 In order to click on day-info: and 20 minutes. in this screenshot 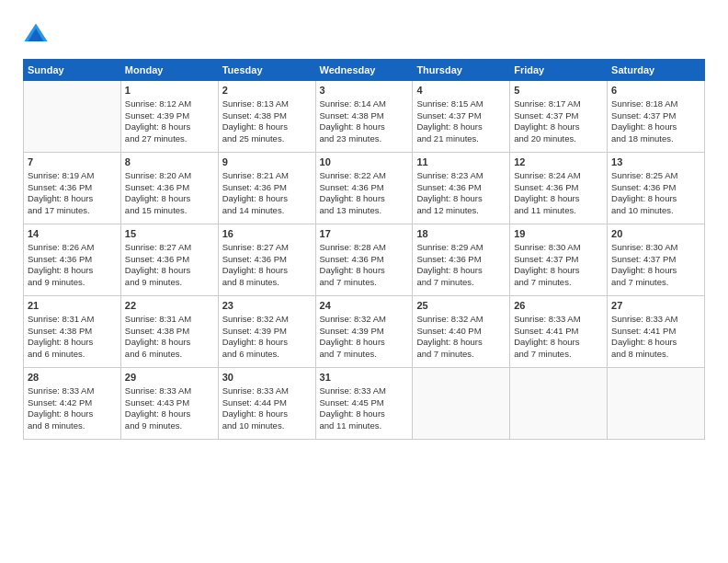, I will do `click(559, 140)`.